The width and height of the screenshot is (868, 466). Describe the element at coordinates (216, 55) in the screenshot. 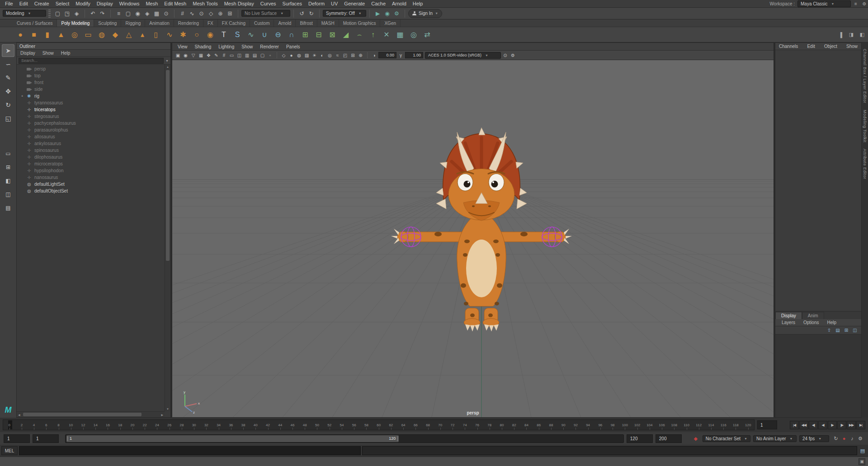

I see `grease-pencil-icon: ✎` at that location.